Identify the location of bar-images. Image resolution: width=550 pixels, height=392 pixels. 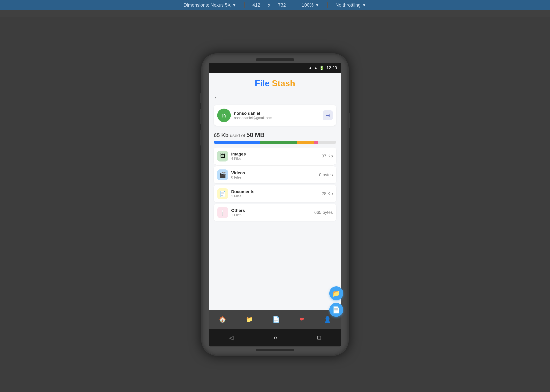
(237, 142).